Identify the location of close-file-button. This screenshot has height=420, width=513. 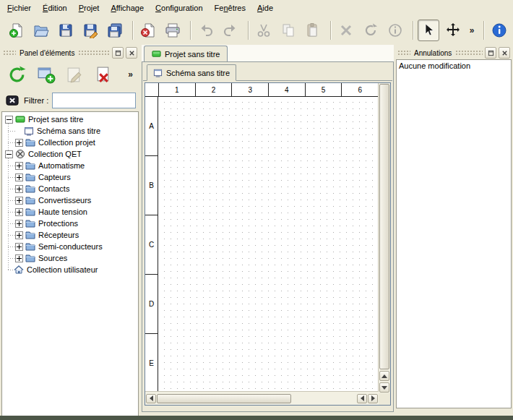
(148, 30).